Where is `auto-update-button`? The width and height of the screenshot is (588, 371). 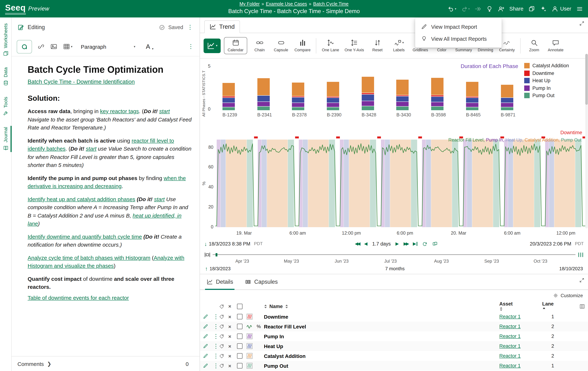
auto-update-button is located at coordinates (435, 244).